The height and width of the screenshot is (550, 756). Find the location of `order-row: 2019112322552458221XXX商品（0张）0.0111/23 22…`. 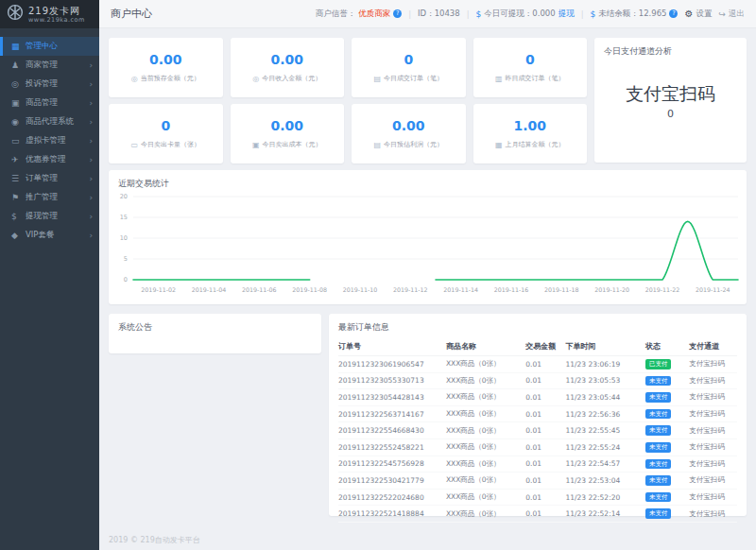

order-row: 2019112322552458221XXX商品（0张）0.0111/23 22… is located at coordinates (538, 448).